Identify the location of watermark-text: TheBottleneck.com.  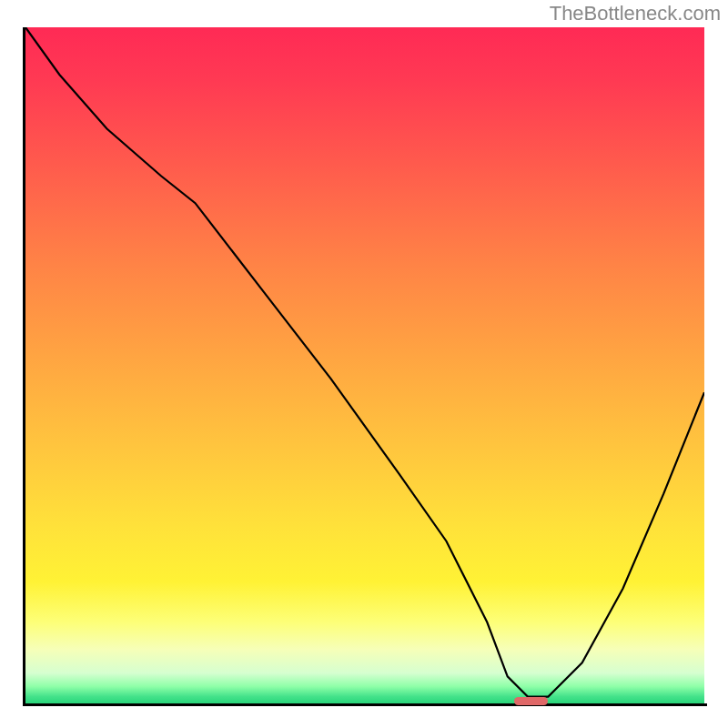
(635, 14).